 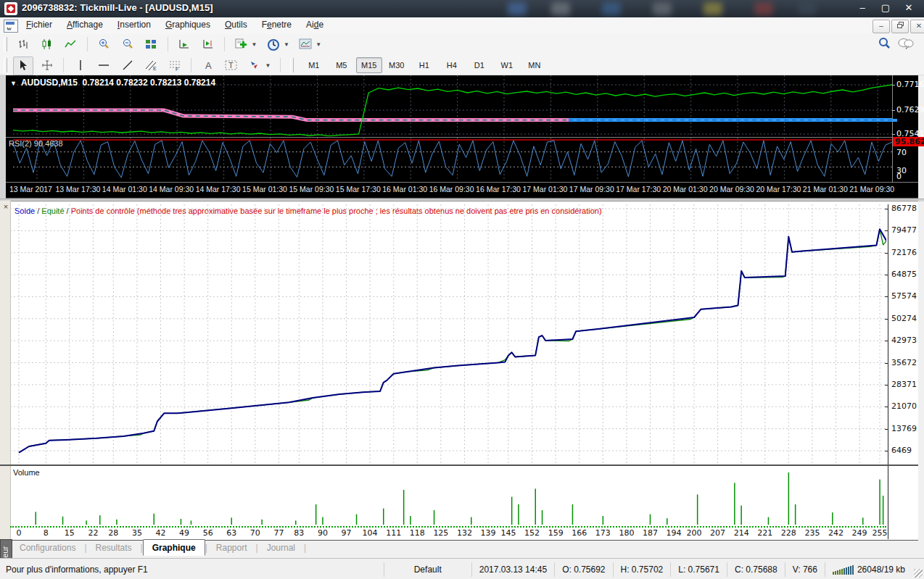 What do you see at coordinates (231, 533) in the screenshot?
I see `graph-x-label: 63` at bounding box center [231, 533].